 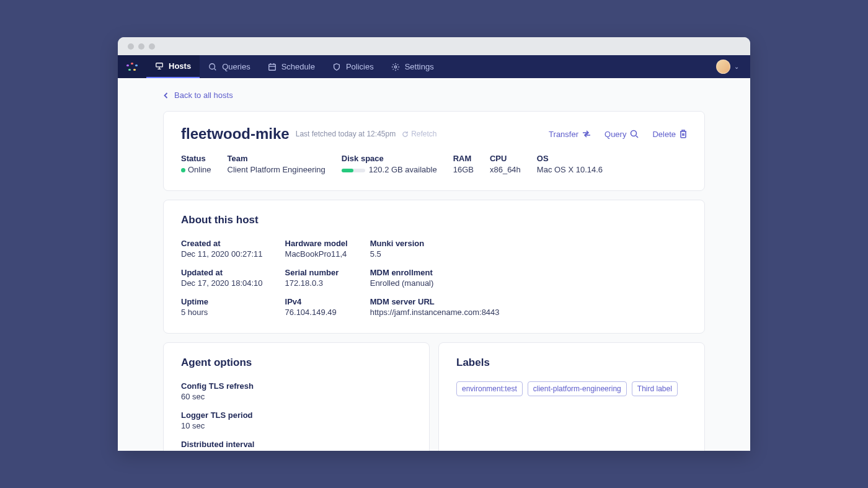 I want to click on traffic-light-close, so click(x=131, y=47).